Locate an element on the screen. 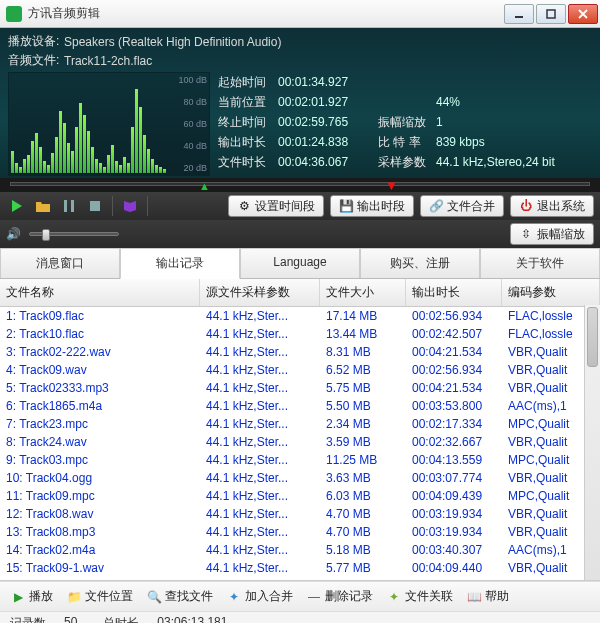  table-row: 4: Track09.wav44.1 kHz,Ster...6.52 MB00:… is located at coordinates (300, 370).